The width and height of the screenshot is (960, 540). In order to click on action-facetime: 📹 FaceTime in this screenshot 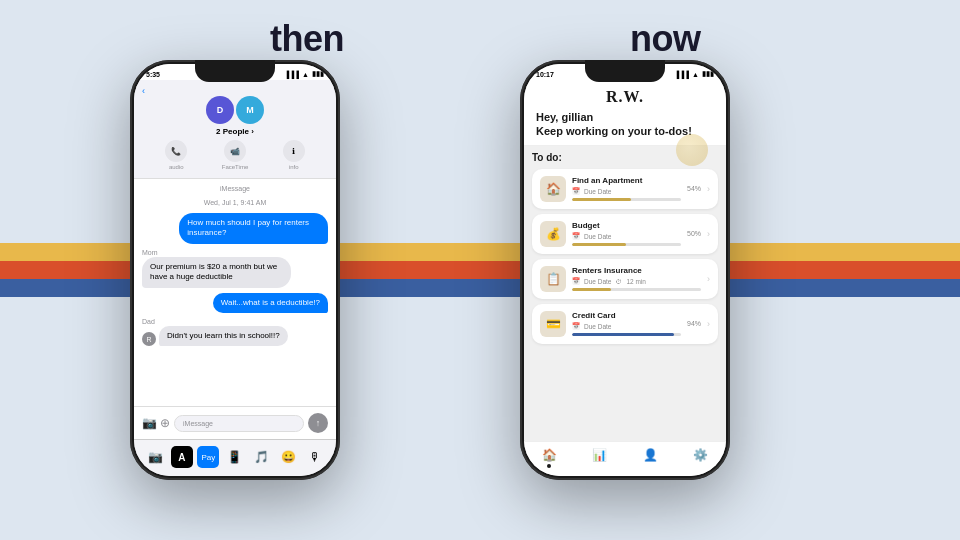, I will do `click(235, 155)`.